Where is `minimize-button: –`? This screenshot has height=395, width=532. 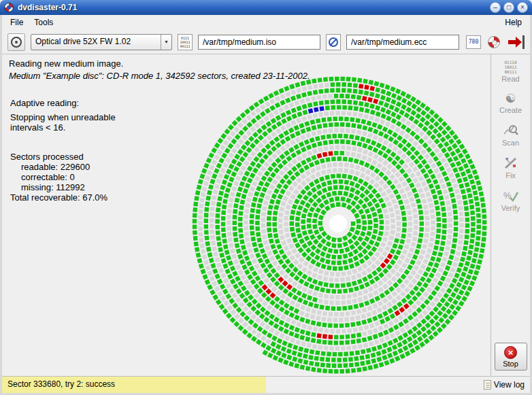 minimize-button: – is located at coordinates (495, 7).